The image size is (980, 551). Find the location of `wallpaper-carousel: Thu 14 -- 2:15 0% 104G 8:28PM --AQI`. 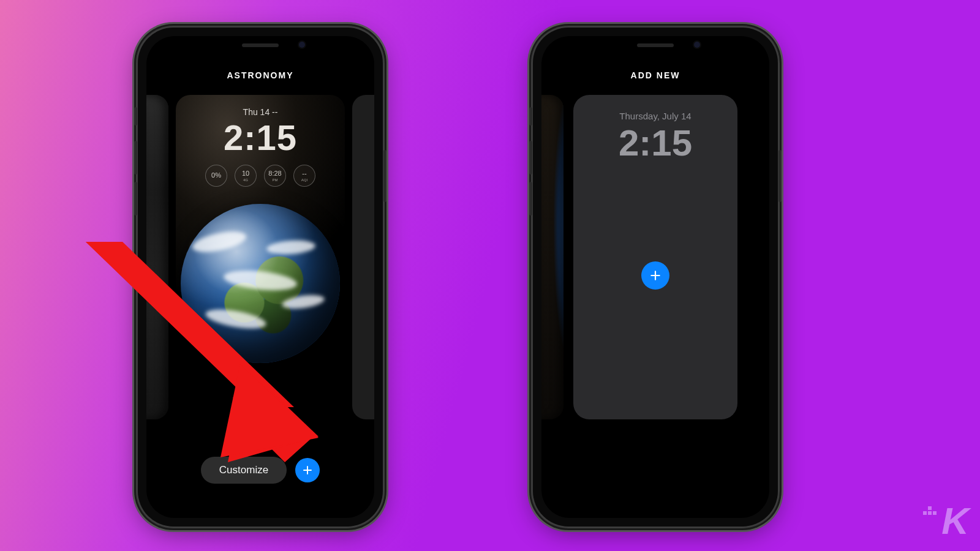

wallpaper-carousel: Thu 14 -- 2:15 0% 104G 8:28PM --AQI is located at coordinates (260, 260).